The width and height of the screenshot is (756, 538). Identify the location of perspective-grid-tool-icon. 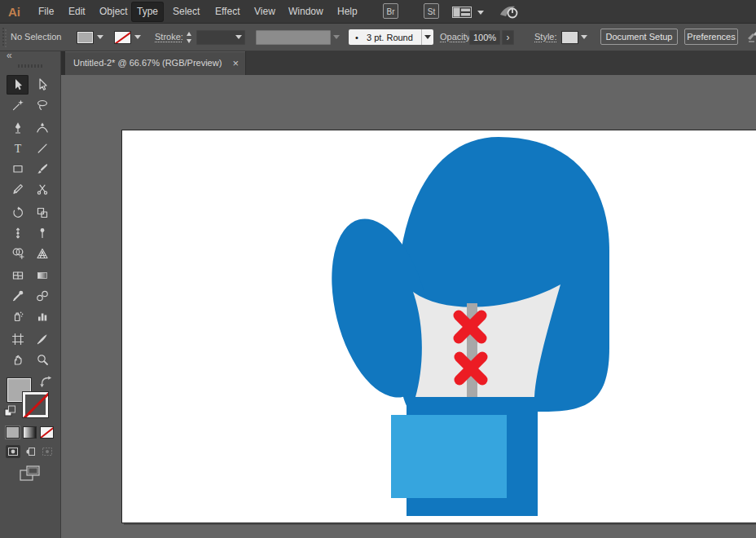
(42, 254).